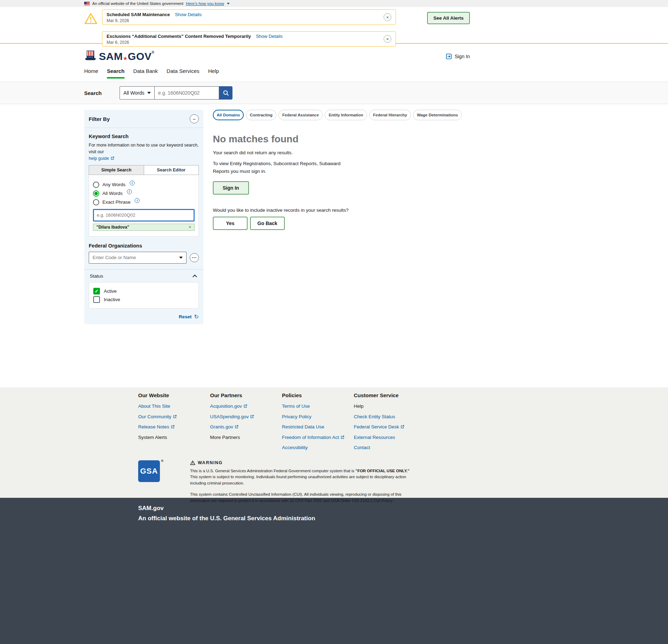 The width and height of the screenshot is (668, 644). Describe the element at coordinates (297, 416) in the screenshot. I see `footer-link-label: Privacy Policy` at that location.